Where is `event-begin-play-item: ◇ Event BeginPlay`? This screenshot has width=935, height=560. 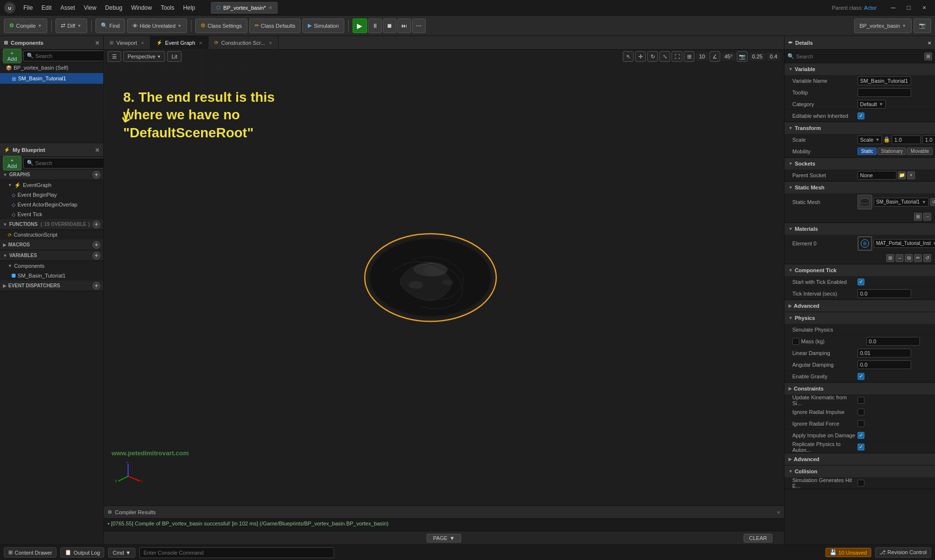
event-begin-play-item: ◇ Event BeginPlay is located at coordinates (52, 195).